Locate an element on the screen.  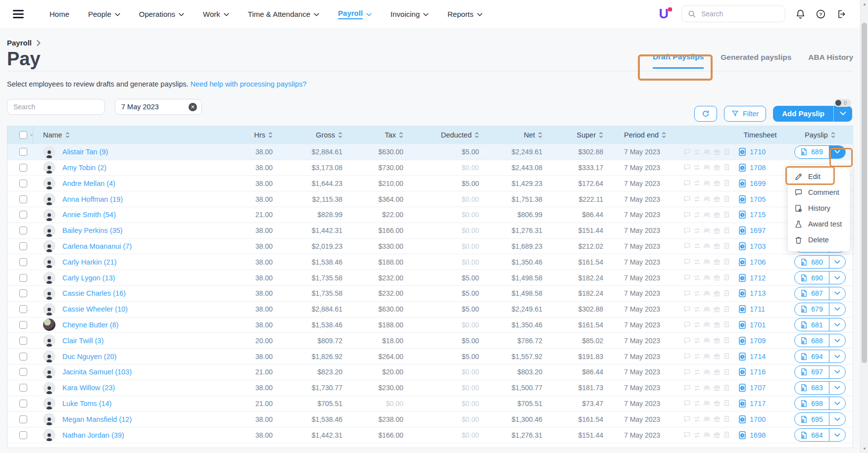
header-super: Super is located at coordinates (579, 135).